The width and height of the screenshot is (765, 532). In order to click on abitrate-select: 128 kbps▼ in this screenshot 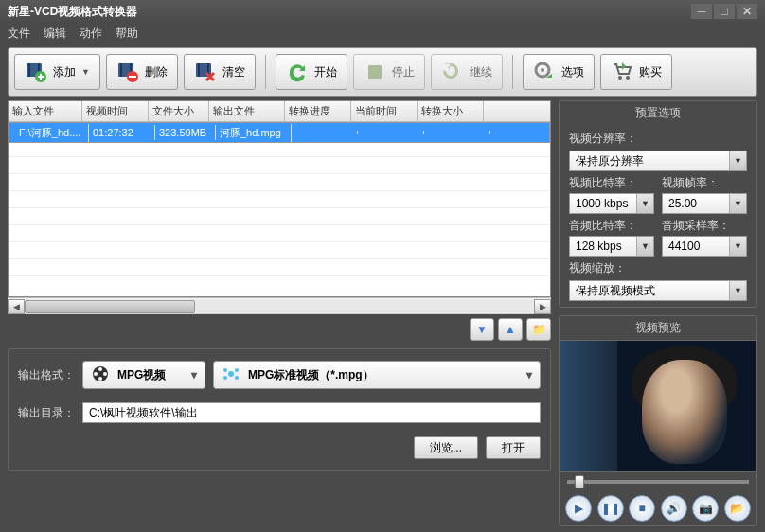, I will do `click(612, 246)`.